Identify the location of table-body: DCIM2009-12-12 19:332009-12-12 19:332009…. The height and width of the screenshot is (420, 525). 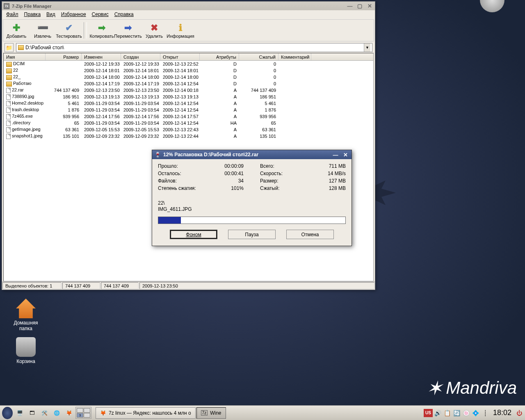
(189, 100).